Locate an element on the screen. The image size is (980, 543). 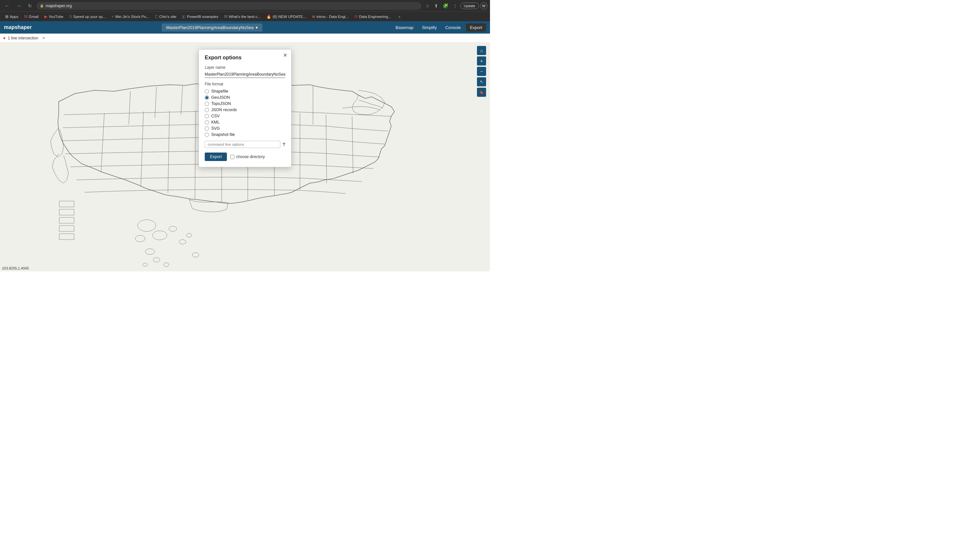
update-button: Update is located at coordinates (469, 6).